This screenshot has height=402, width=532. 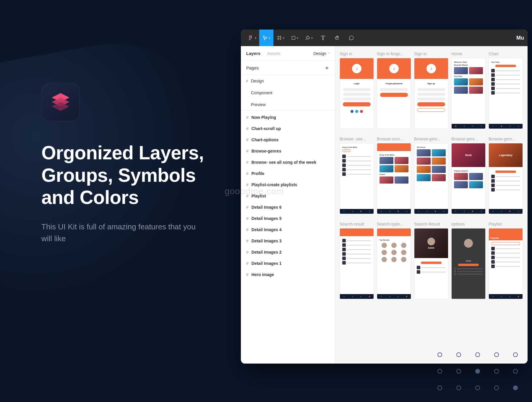 I want to click on frame-name: Detail Images 1, so click(x=267, y=263).